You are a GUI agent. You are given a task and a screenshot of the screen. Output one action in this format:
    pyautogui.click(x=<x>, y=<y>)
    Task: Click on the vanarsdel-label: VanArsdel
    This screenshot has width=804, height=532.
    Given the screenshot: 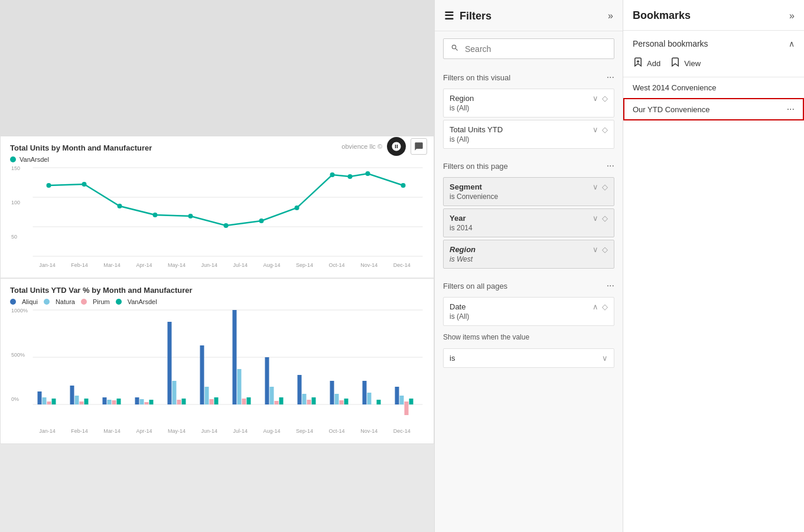 What is the action you would take?
    pyautogui.click(x=34, y=159)
    